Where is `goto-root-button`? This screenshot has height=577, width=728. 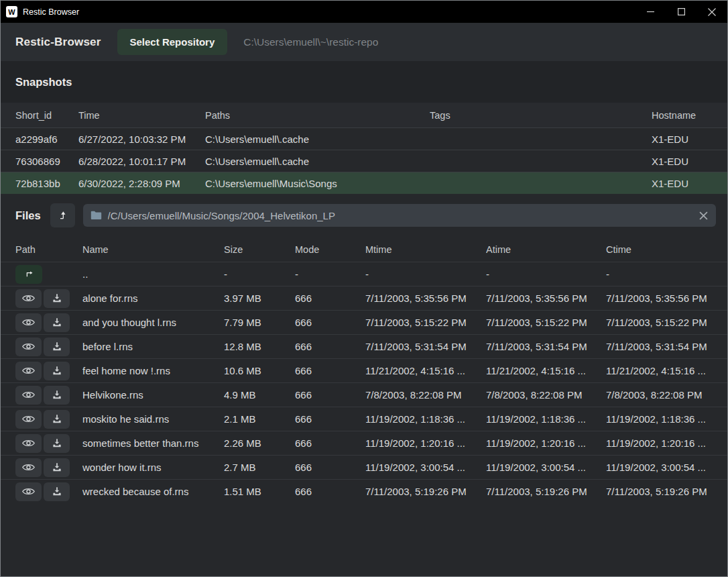
goto-root-button is located at coordinates (63, 215).